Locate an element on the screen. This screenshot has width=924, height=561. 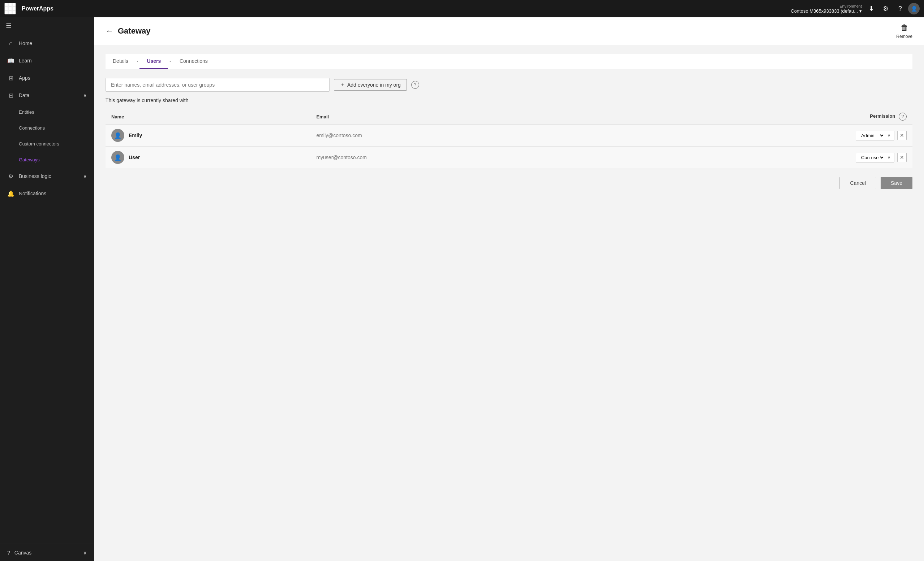
sidebar-item-label-apps: Apps is located at coordinates (25, 78).